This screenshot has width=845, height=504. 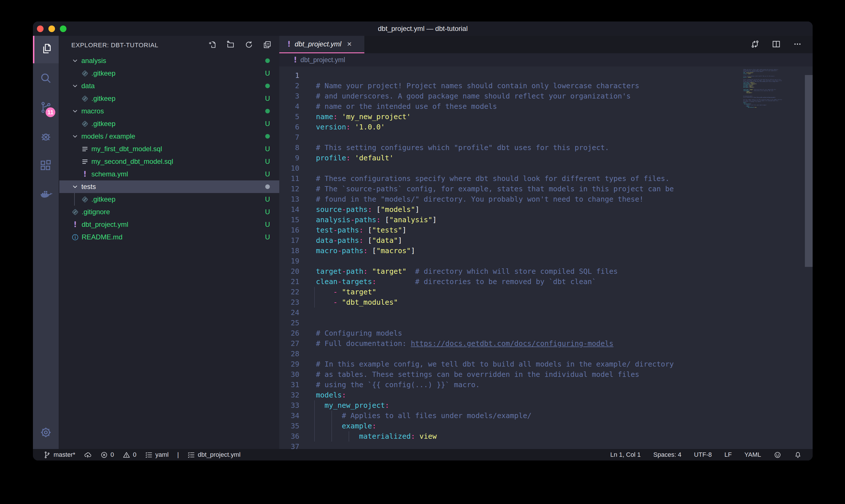 I want to click on line-number: 6, so click(x=289, y=127).